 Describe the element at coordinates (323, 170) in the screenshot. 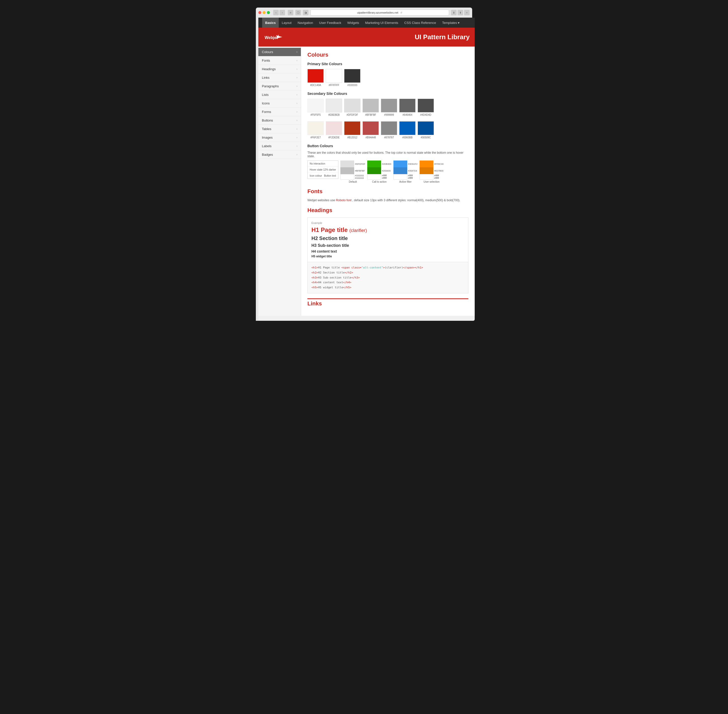

I see `button-labels-column: No interaction Hover state 12% darker Ic…` at that location.